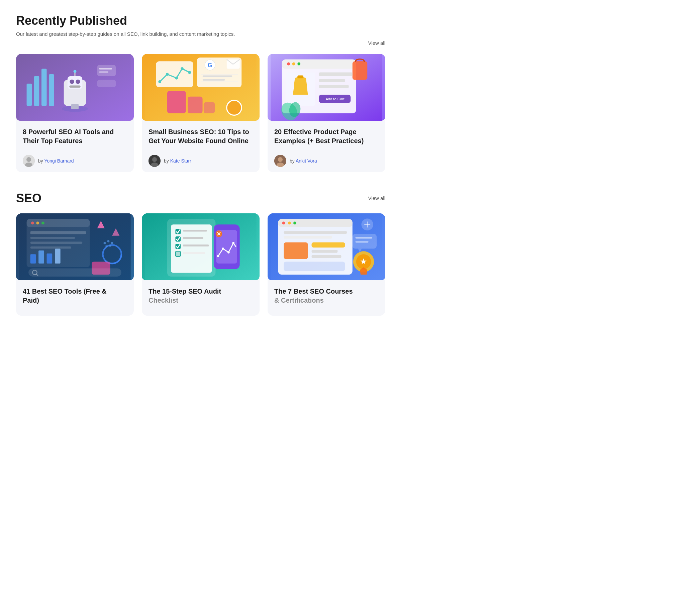 The height and width of the screenshot is (616, 685). What do you see at coordinates (377, 43) in the screenshot?
I see `recently-published-view-all: View all` at bounding box center [377, 43].